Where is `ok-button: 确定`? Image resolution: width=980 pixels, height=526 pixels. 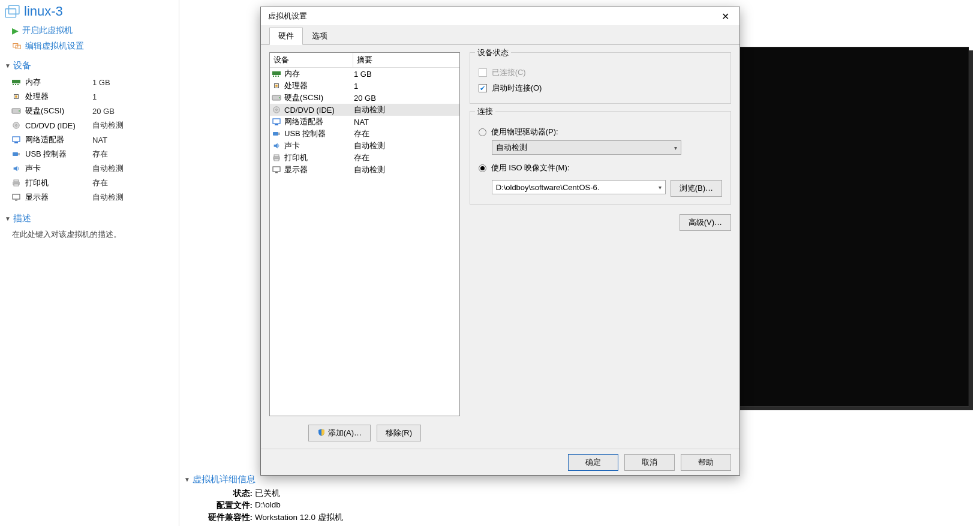 ok-button: 确定 is located at coordinates (593, 462).